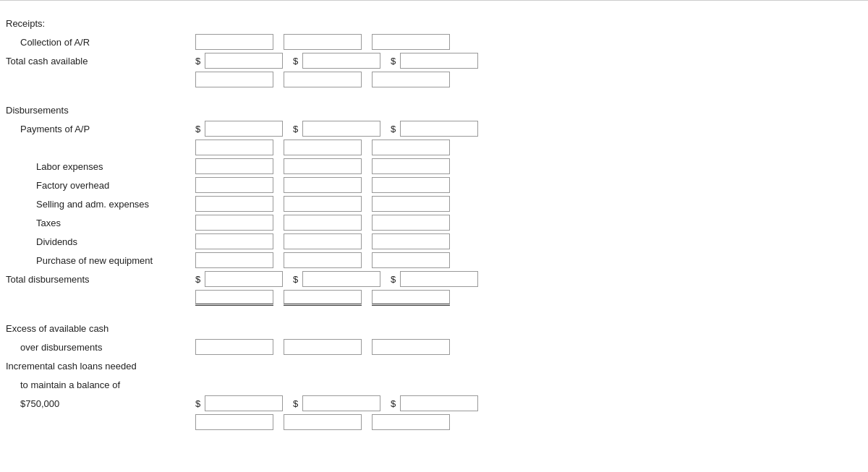 This screenshot has width=868, height=472. What do you see at coordinates (434, 80) in the screenshot?
I see `total-cash-blank-row` at bounding box center [434, 80].